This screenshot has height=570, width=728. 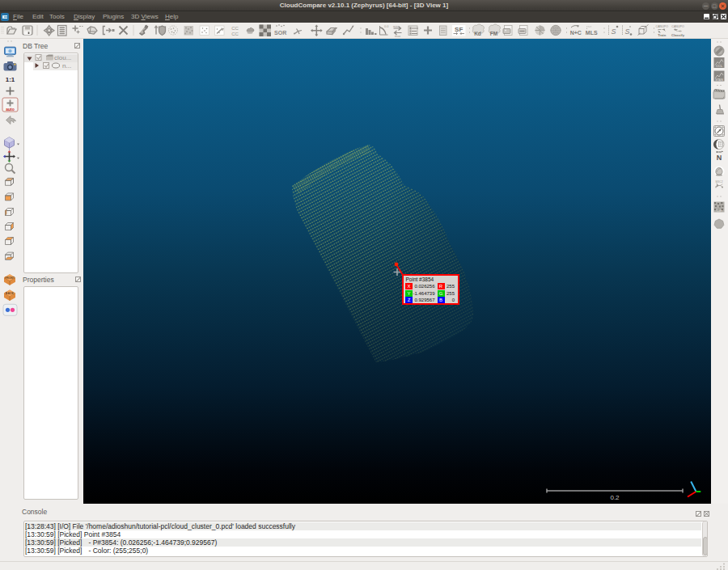 What do you see at coordinates (11, 79) in the screenshot?
I see `svg-text: 1:1` at bounding box center [11, 79].